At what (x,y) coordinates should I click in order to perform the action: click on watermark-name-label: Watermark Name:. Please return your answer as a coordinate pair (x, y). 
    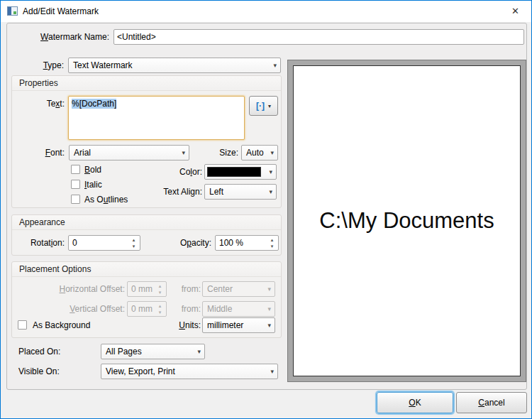
    Looking at the image, I should click on (58, 37).